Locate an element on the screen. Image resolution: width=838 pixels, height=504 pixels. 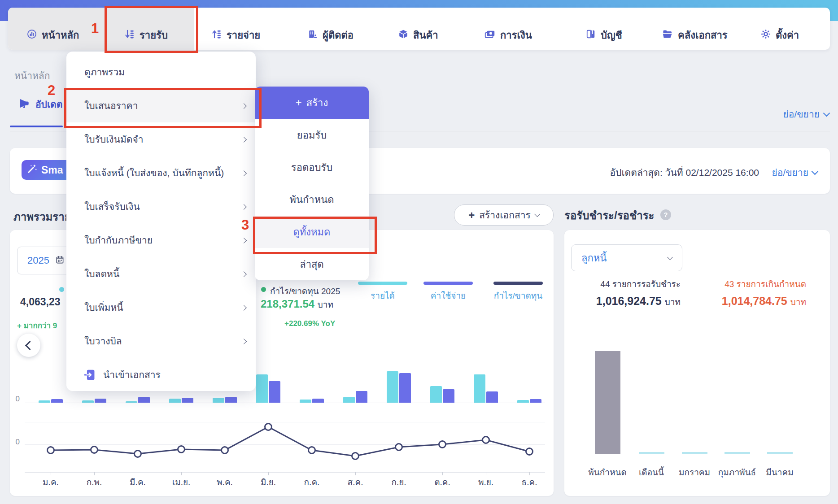
revenue-legend-dot is located at coordinates (62, 290).